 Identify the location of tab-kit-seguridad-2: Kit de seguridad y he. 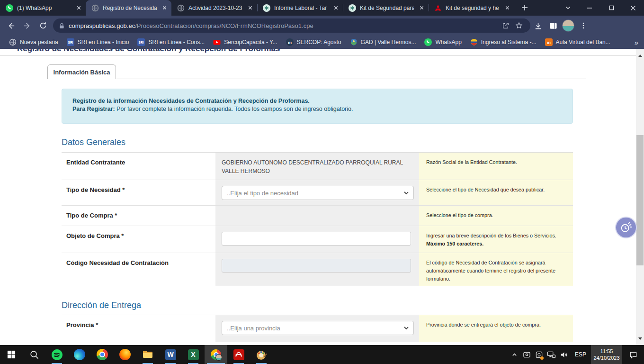
(472, 8).